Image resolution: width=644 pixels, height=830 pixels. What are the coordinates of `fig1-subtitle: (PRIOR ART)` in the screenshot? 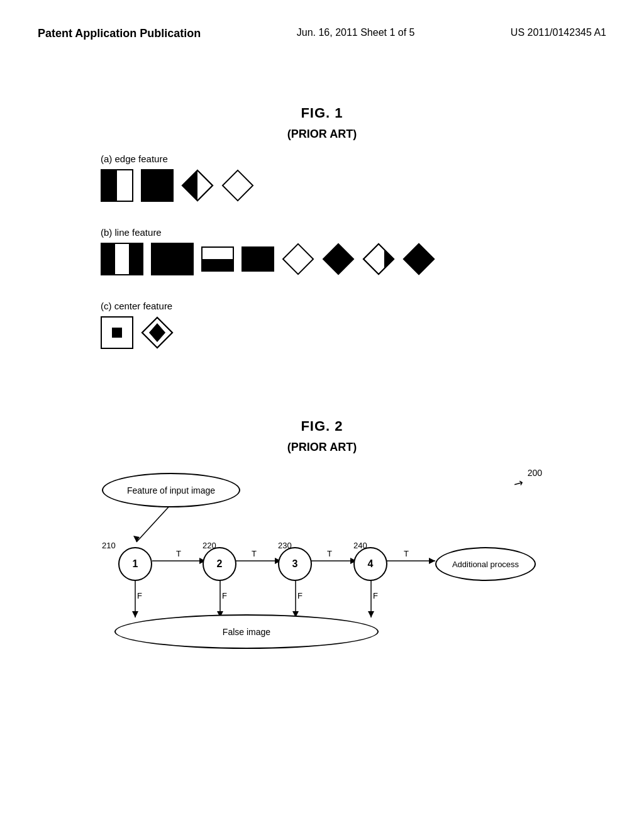 It's located at (322, 135).